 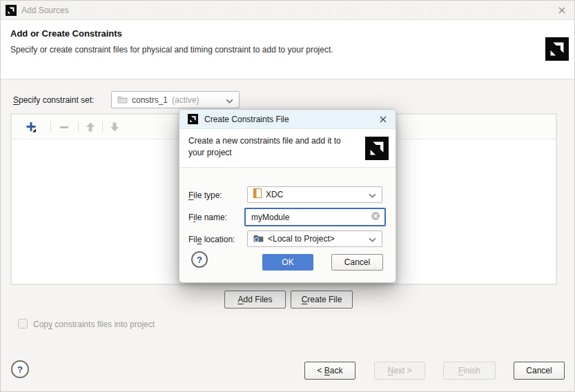 What do you see at coordinates (315, 239) in the screenshot?
I see `file-location-dropdown: <Local to Project>` at bounding box center [315, 239].